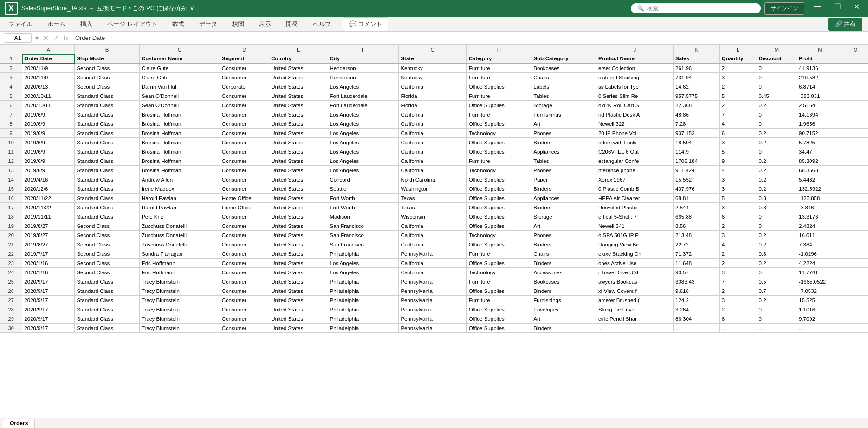 The width and height of the screenshot is (868, 428). I want to click on table-cell: 3083.43, so click(697, 282).